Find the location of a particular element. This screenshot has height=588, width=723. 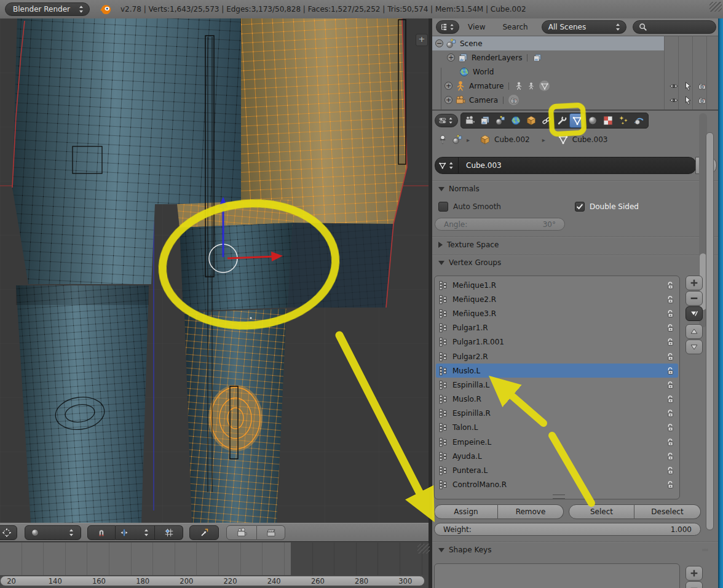

render-engine-select: Blender Render is located at coordinates (47, 9).